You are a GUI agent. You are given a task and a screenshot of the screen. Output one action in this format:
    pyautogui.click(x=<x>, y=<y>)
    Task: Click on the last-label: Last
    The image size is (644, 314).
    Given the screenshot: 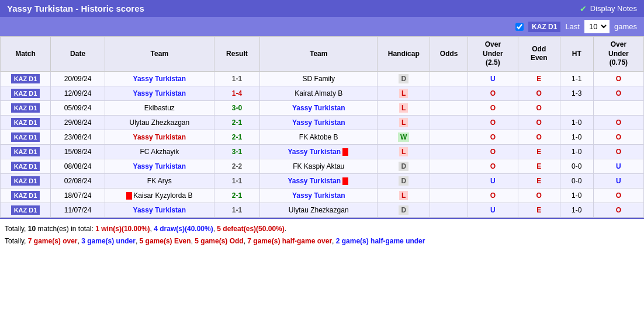 What is the action you would take?
    pyautogui.click(x=573, y=27)
    